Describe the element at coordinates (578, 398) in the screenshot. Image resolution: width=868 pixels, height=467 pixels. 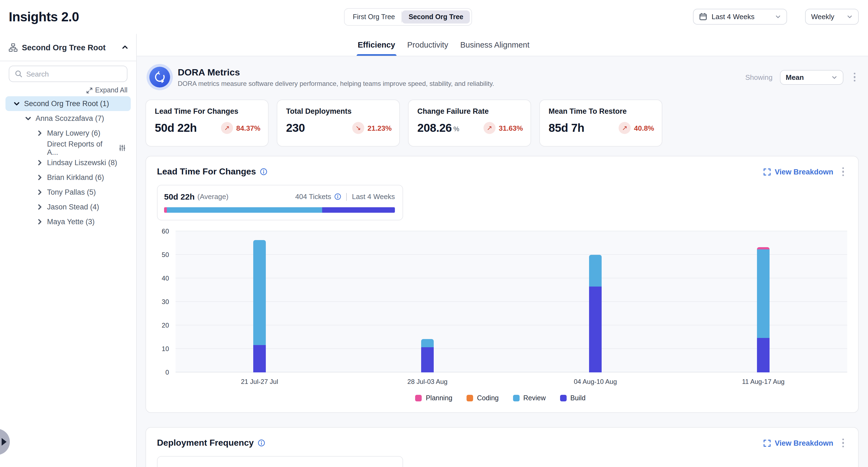
I see `legend-label: Build` at that location.